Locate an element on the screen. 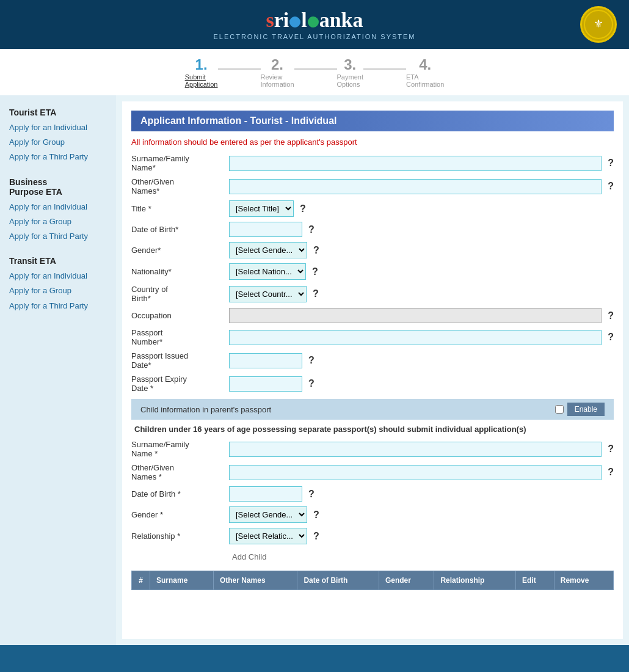 This screenshot has height=672, width=629. child-header-text: Child information in parent's passport is located at coordinates (206, 409).